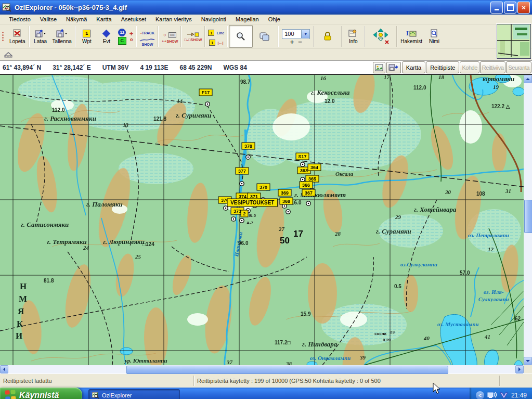 The image size is (532, 399). What do you see at coordinates (524, 7) in the screenshot?
I see `close-button: ×` at bounding box center [524, 7].